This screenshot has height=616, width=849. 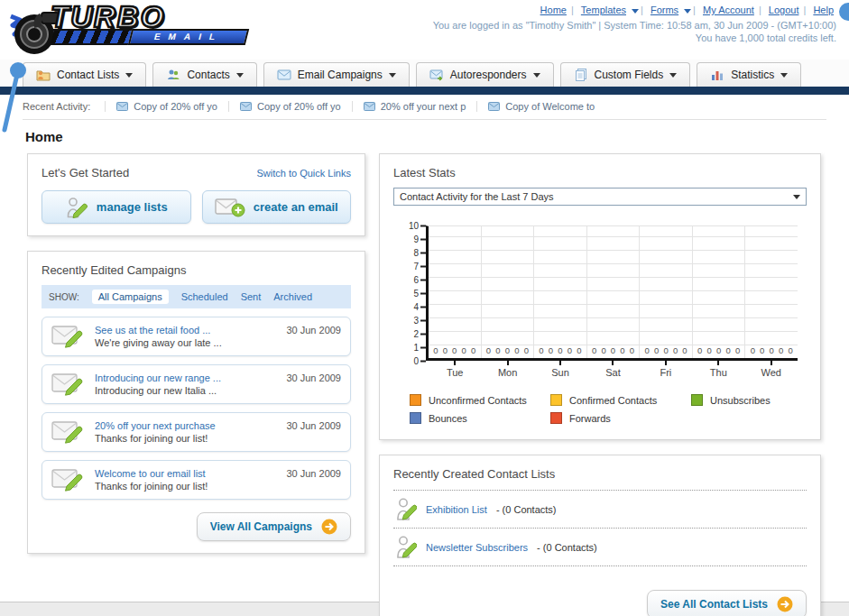 What do you see at coordinates (205, 297) in the screenshot?
I see `filter-tab-scheduled: Scheduled` at bounding box center [205, 297].